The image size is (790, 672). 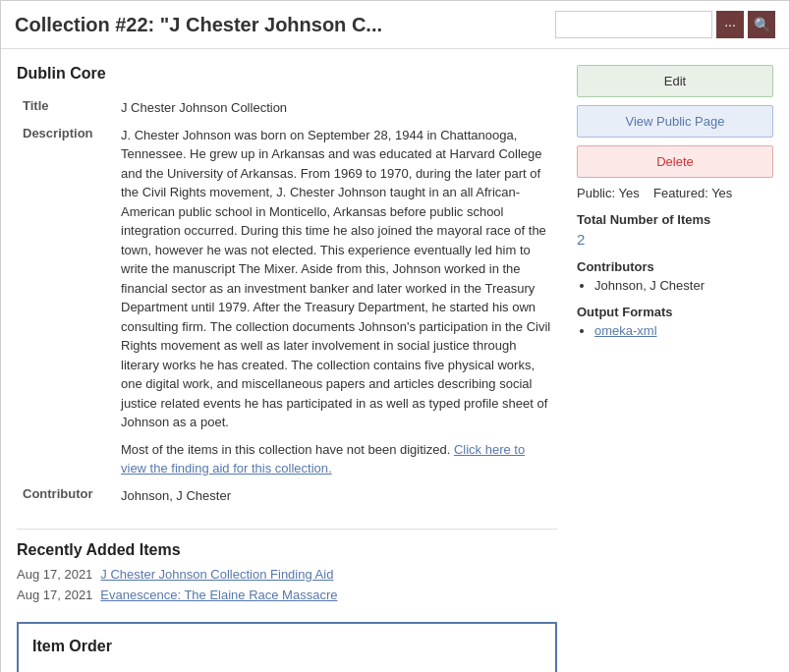 I want to click on table-row: Contributor Johnson, J Chester, so click(x=287, y=496).